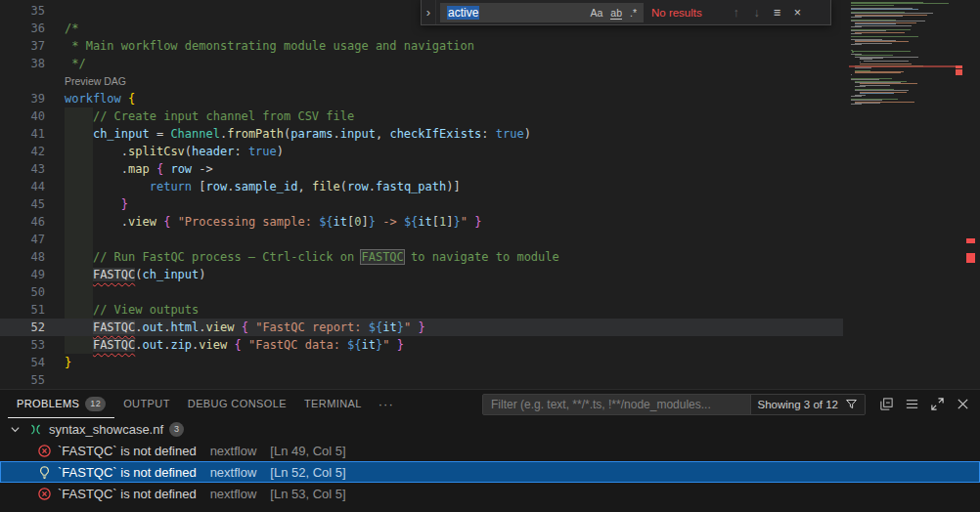 This screenshot has height=512, width=980. What do you see at coordinates (490, 327) in the screenshot?
I see `code-line-52: 52 FASTQC.out.html.view { "FastQC report…` at bounding box center [490, 327].